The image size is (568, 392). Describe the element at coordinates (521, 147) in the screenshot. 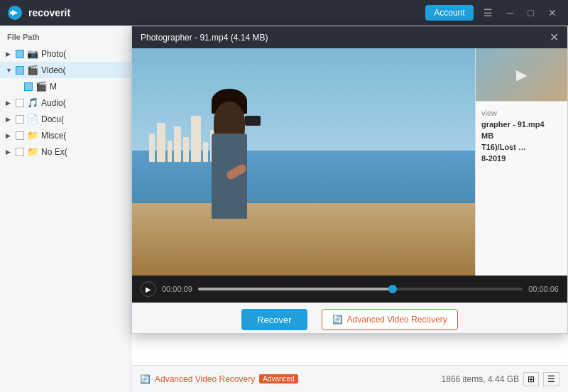

I see `video-info-row-path: T16)/Lost Location` at that location.